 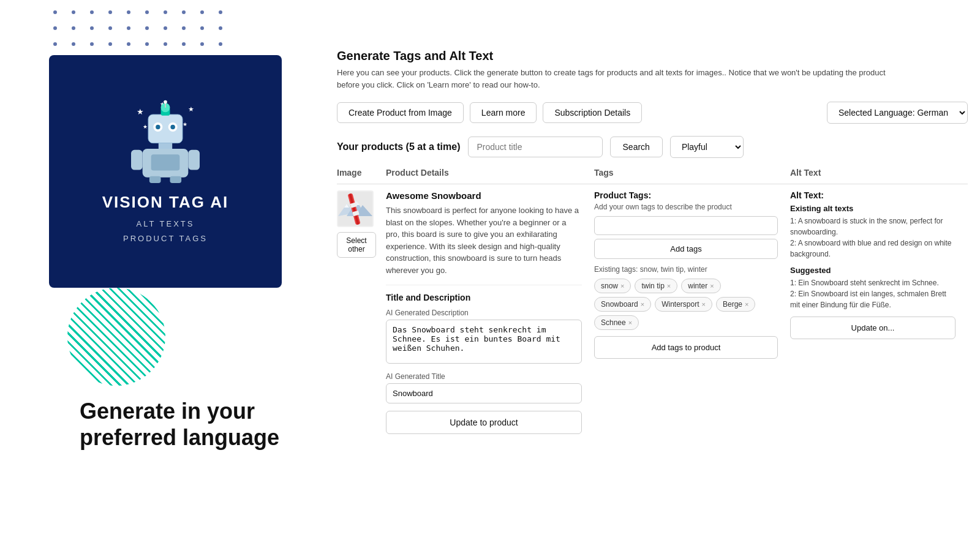 I want to click on tags-section-title: Product Tags:, so click(x=686, y=195).